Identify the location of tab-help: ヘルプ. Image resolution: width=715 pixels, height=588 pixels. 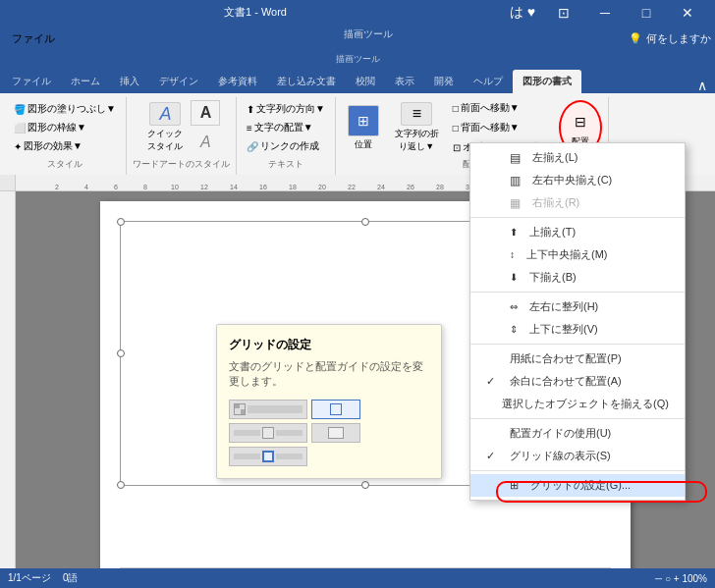
(488, 81).